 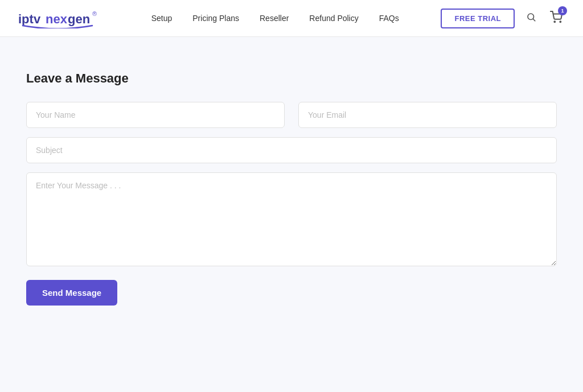 What do you see at coordinates (64, 18) in the screenshot?
I see `logo: iptv nex gen ®` at bounding box center [64, 18].